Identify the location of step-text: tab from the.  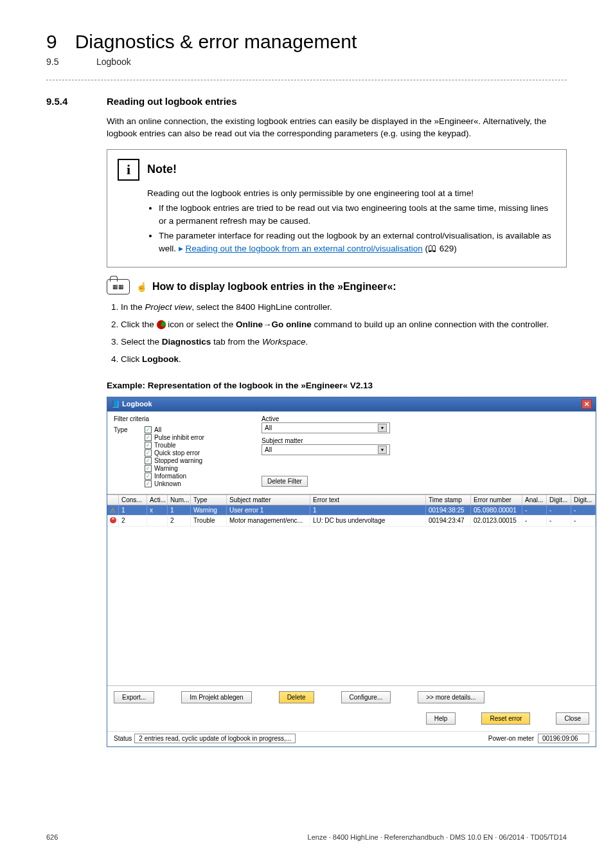
(236, 342).